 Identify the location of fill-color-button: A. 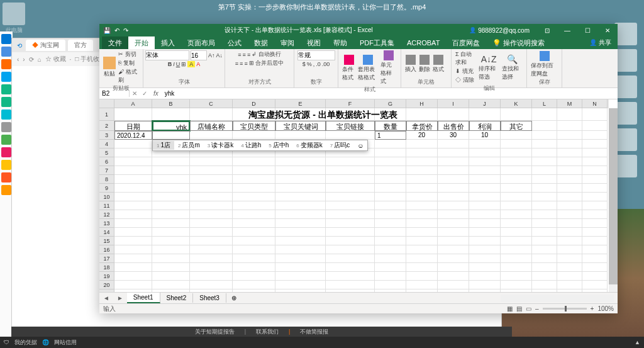
(191, 64).